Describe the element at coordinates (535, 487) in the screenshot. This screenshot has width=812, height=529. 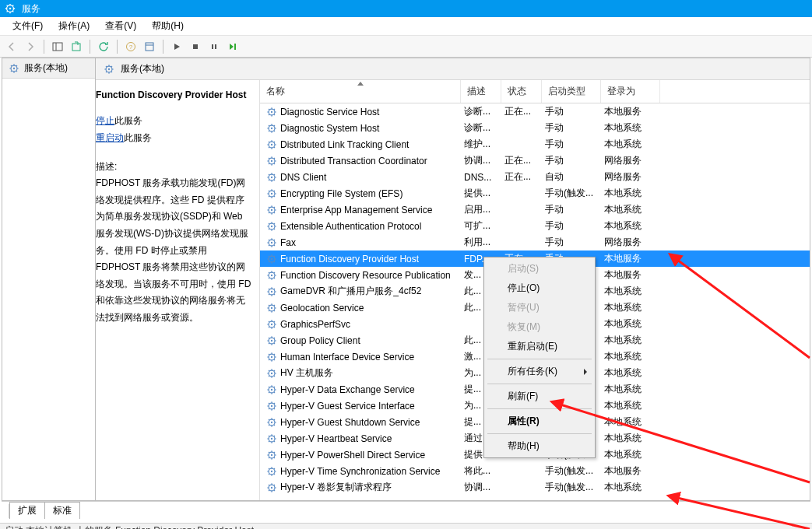
I see `service-row: Hyper-V 卷影复制请求程序协调...手动(触发...本地系统` at that location.